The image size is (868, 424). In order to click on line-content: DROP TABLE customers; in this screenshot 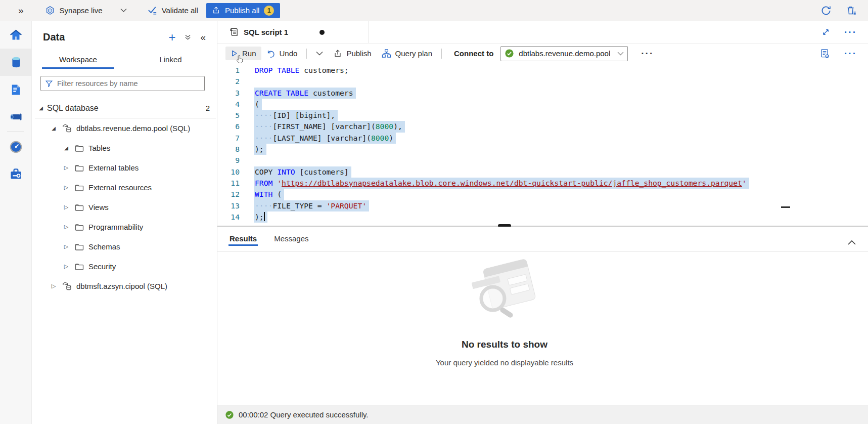, I will do `click(302, 70)`.